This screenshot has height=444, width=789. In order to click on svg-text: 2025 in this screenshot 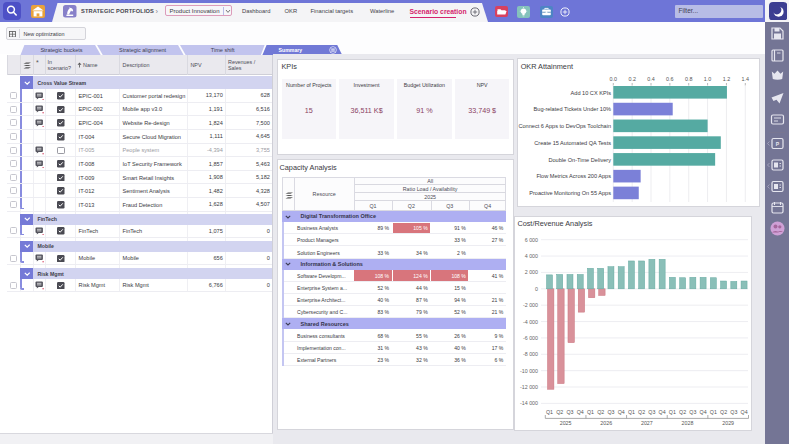, I will do `click(566, 423)`.